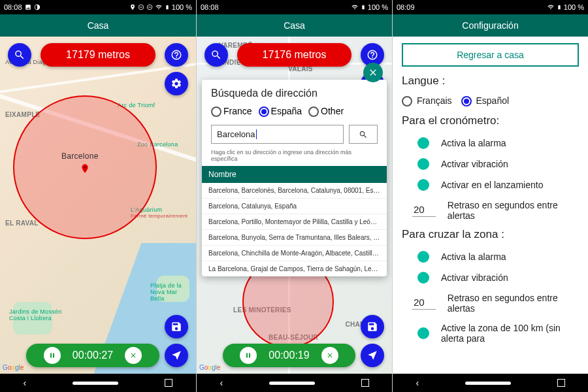 The height and width of the screenshot is (392, 588). I want to click on delay-input: 20, so click(424, 210).